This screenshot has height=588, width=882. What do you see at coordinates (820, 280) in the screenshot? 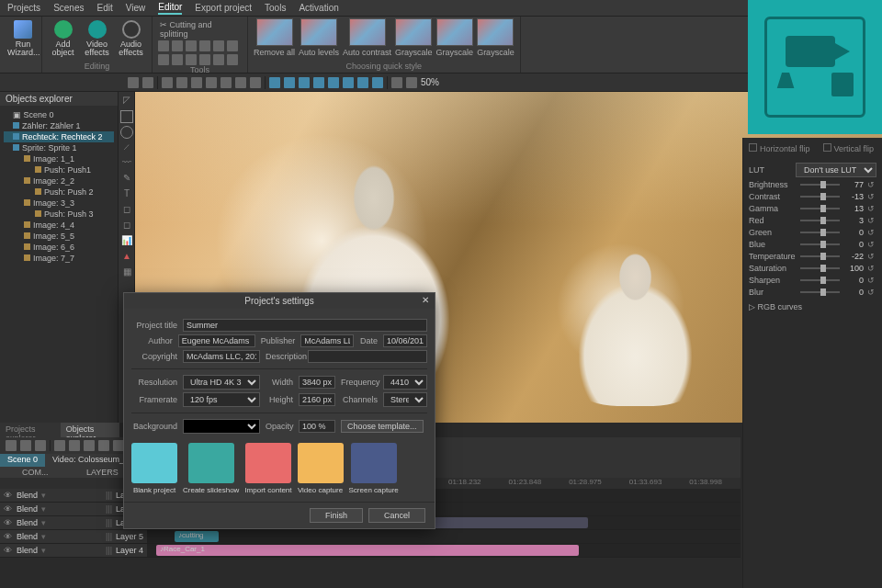
I see `sharpen-slider` at bounding box center [820, 280].